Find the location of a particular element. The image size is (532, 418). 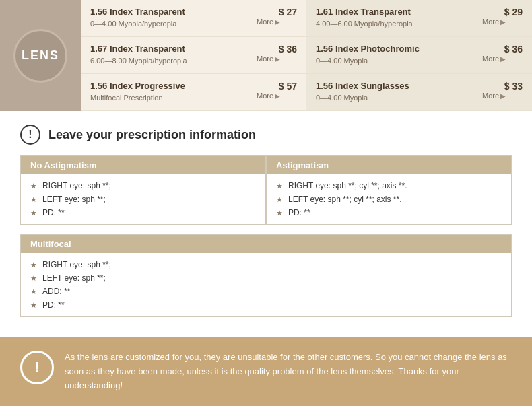

astig-row-1: ★ LEFT eye: sph **; cyl **; axis **. is located at coordinates (389, 199).